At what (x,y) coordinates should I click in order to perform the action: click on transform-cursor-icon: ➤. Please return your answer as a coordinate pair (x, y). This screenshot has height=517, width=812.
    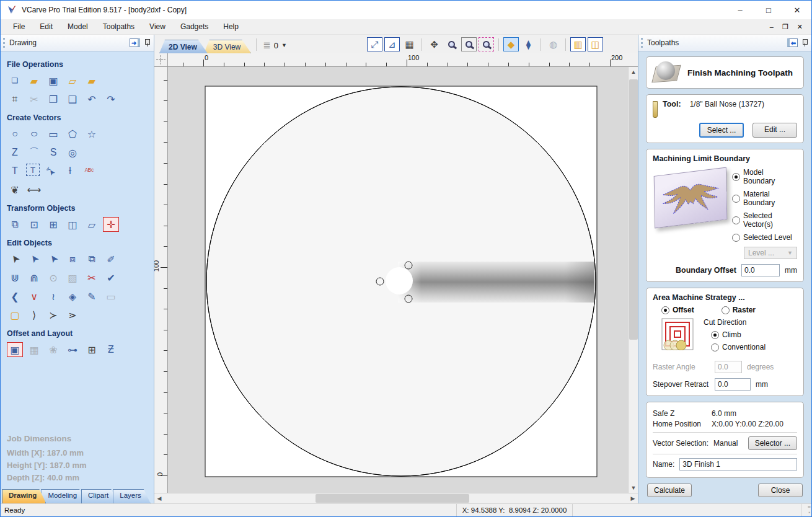
    Looking at the image, I should click on (53, 259).